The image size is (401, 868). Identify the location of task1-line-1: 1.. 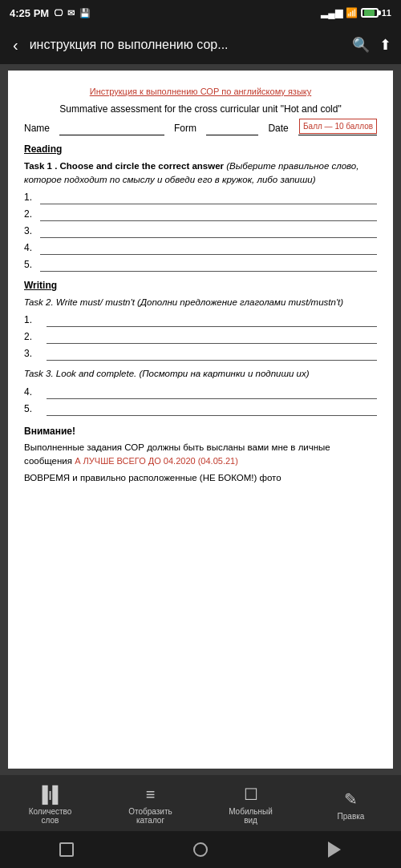
(200, 197).